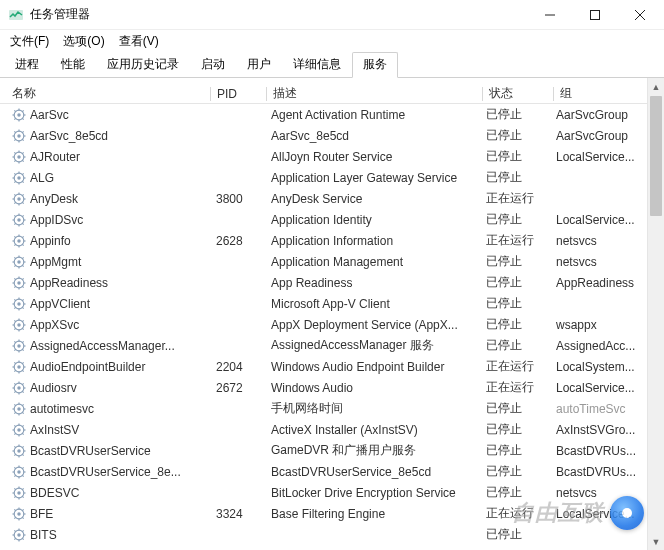 The height and width of the screenshot is (550, 664). I want to click on table-row: BcastDVRUserServiceGameDVR 和广播用户服务已停止Bca…, so click(332, 450).